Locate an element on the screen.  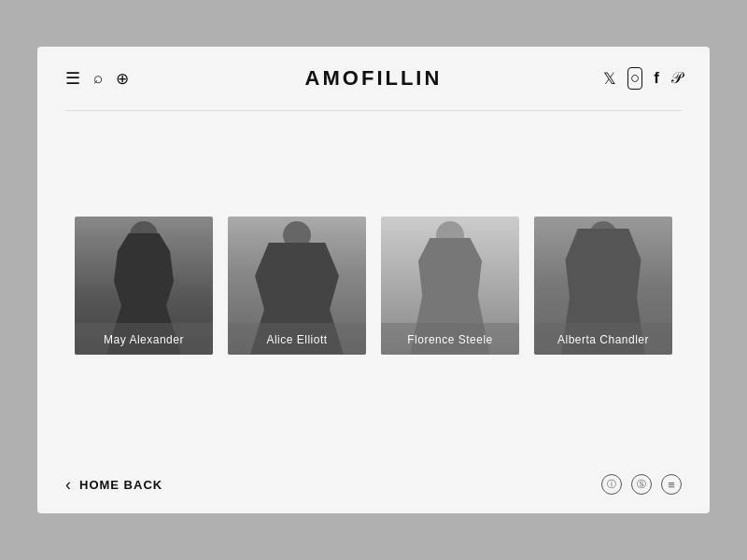
back-label: HOME BACK is located at coordinates (121, 485).